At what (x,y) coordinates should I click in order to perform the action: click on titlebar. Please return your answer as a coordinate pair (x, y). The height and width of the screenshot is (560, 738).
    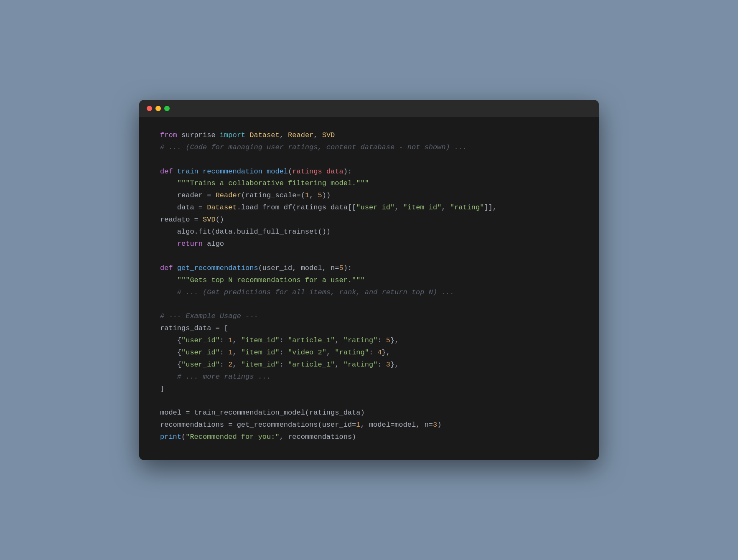
    Looking at the image, I should click on (369, 109).